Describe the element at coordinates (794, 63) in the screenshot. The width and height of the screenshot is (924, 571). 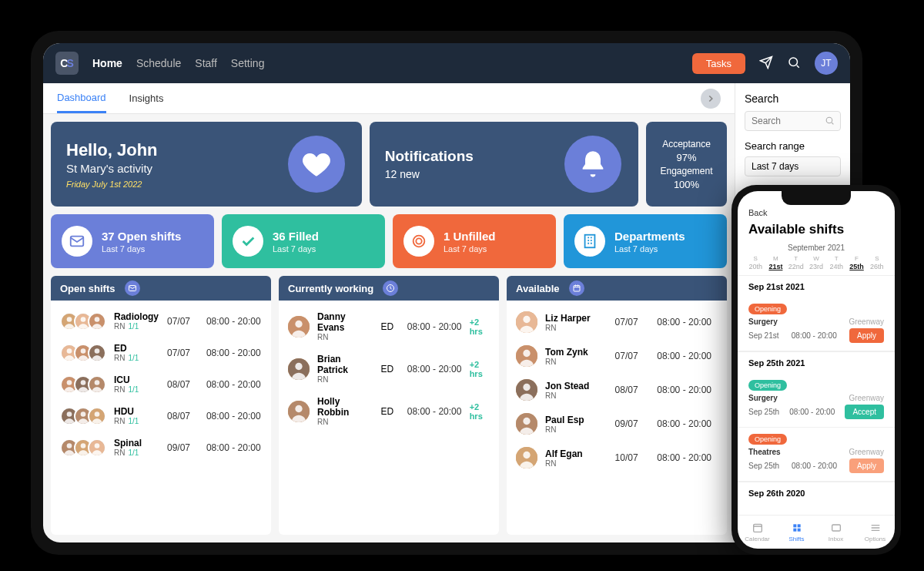
I see `search-icon` at that location.